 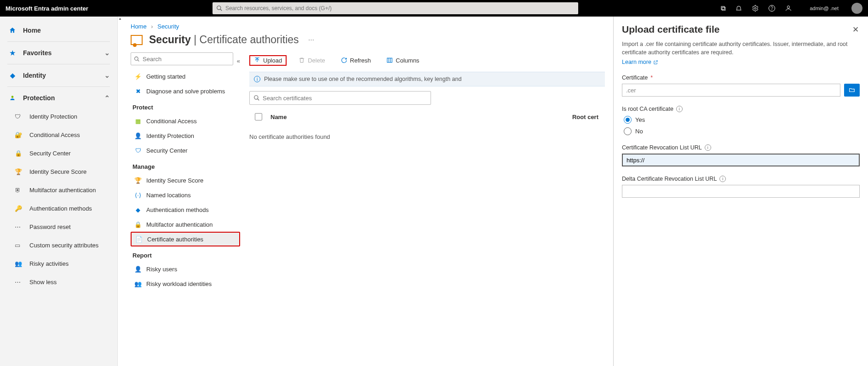 What do you see at coordinates (20, 172) in the screenshot?
I see `trophy-icon: 🏆` at bounding box center [20, 172].